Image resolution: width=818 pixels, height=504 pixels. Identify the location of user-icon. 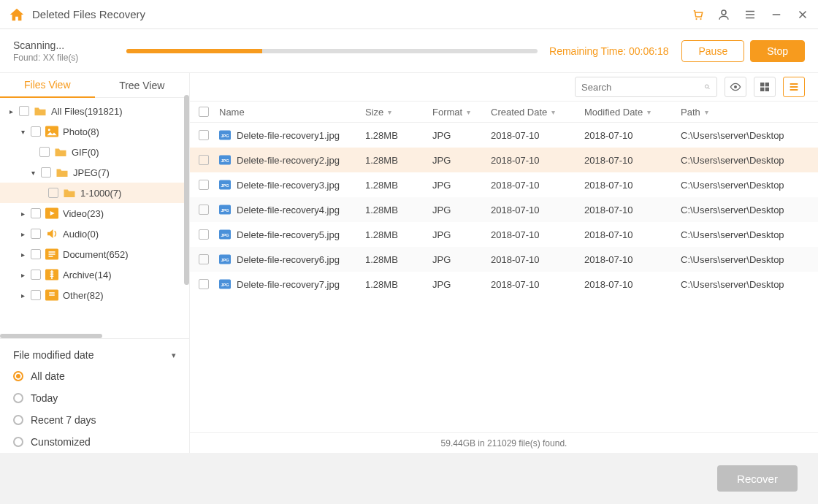
(724, 15).